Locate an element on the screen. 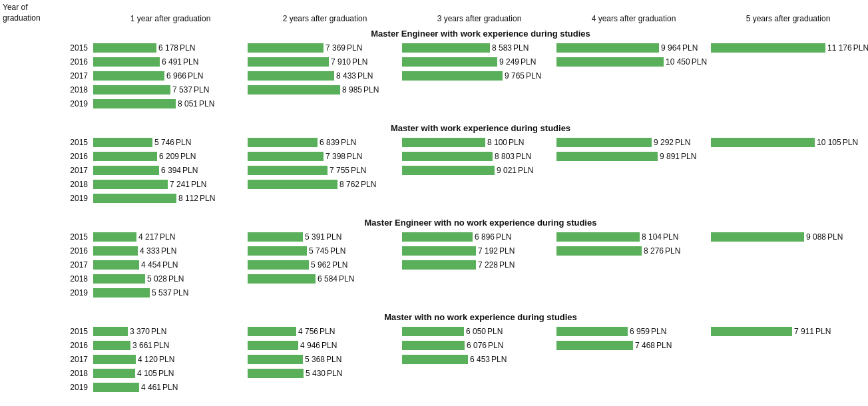 Image resolution: width=868 pixels, height=406 pixels. data-row: 20163 661 PLN4 946 PLN6 076 PLN7 468 PLN is located at coordinates (434, 345).